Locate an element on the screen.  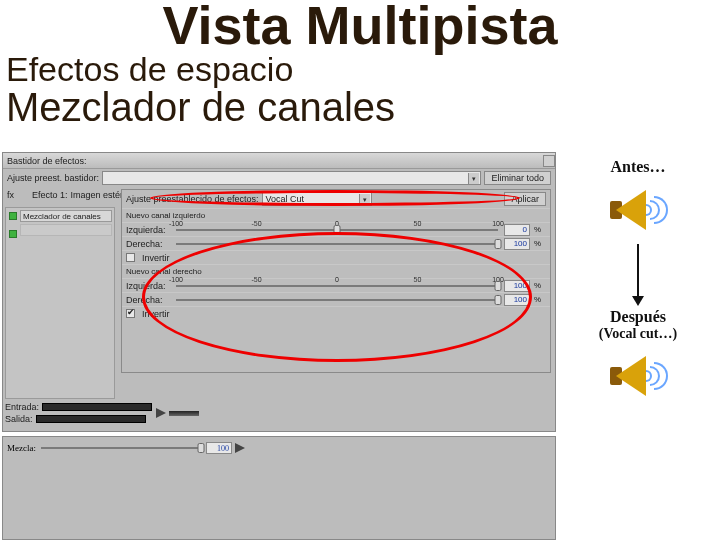
sidebar-item-mixer: Mezclador de canales is located at coordinates (66, 216).